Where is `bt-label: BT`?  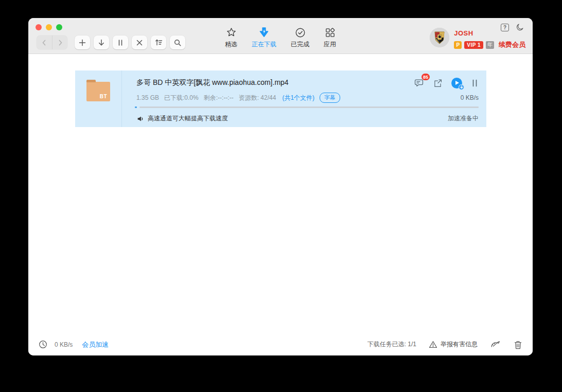
bt-label: BT is located at coordinates (103, 97).